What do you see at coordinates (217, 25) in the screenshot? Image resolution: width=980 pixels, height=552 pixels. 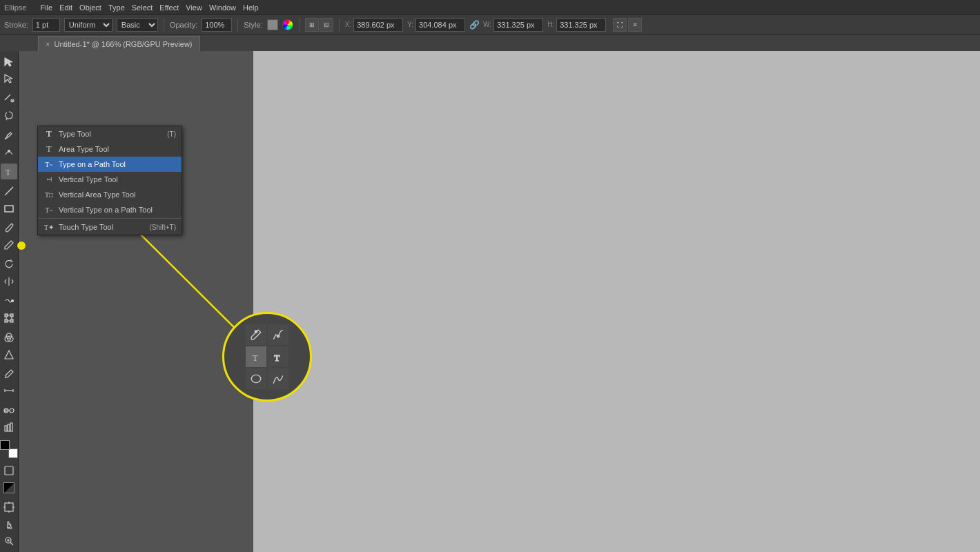 I see `opacity-input` at bounding box center [217, 25].